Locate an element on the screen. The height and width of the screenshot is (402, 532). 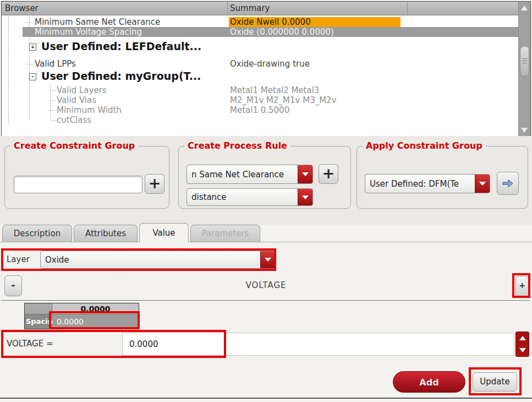
tree-row-valid-vias: Valid Vias M2_M1v M2_M1v M3_M2v is located at coordinates (260, 100).